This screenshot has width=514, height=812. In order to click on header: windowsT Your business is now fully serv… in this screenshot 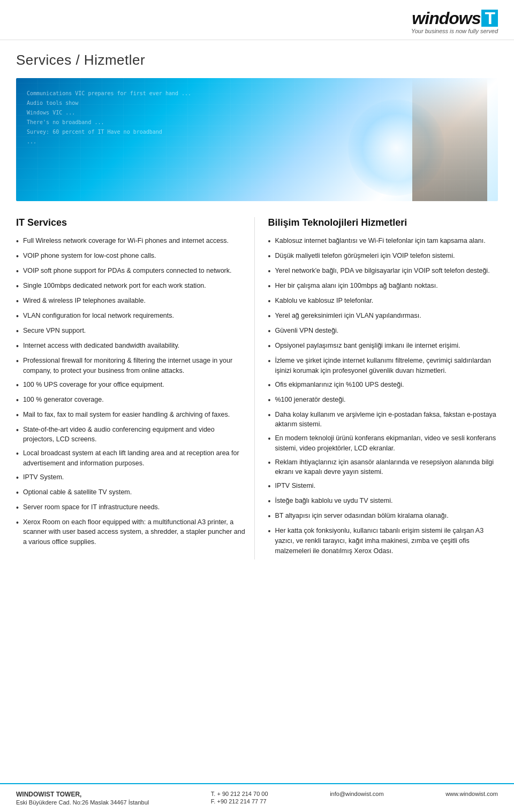, I will do `click(257, 20)`.